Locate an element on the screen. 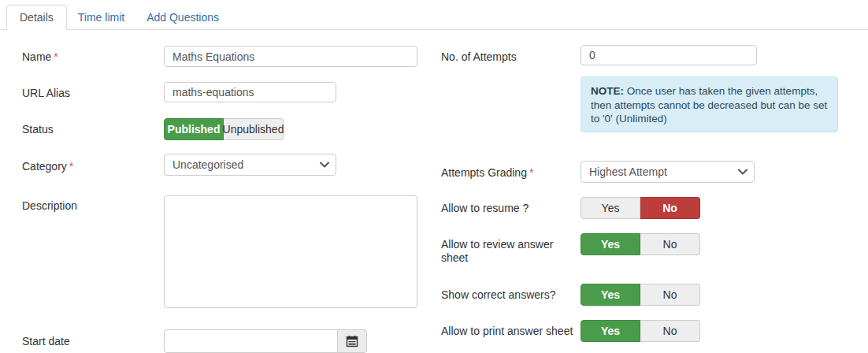 The width and height of the screenshot is (868, 353). show-correct-toggle: Yes No is located at coordinates (640, 295).